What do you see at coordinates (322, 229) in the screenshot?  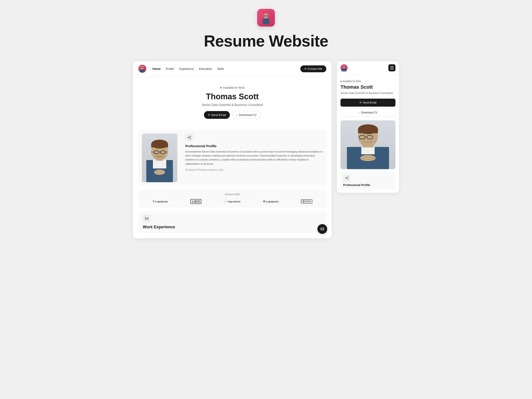 I see `fab-email-button` at bounding box center [322, 229].